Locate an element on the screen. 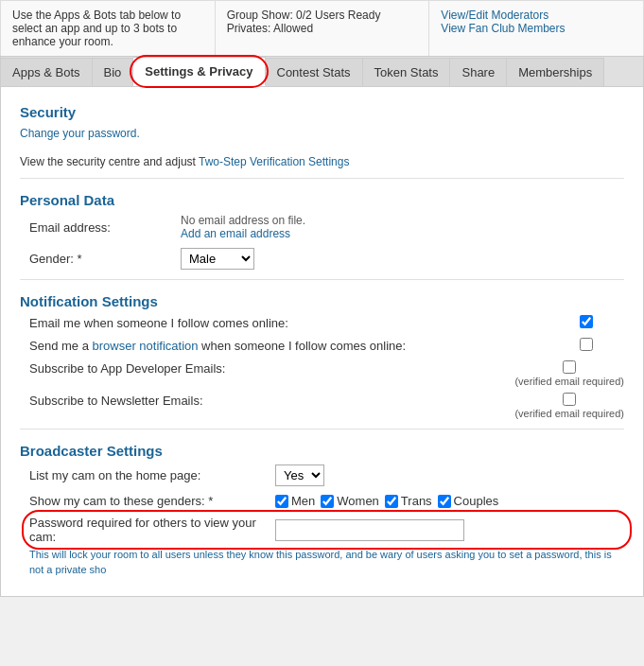 The width and height of the screenshot is (644, 666). gender-checkbox-trans-label: Trans is located at coordinates (409, 501).